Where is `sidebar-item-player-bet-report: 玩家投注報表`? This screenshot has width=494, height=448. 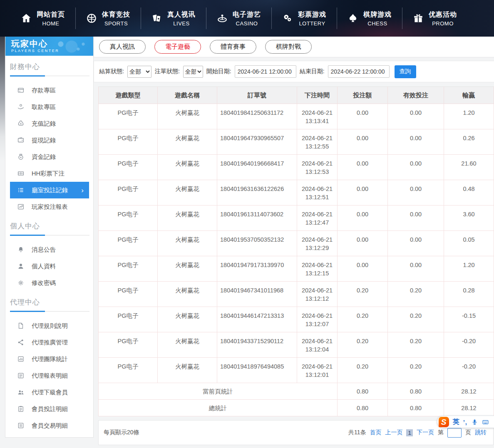 sidebar-item-player-bet-report: 玩家投注報表 is located at coordinates (50, 207).